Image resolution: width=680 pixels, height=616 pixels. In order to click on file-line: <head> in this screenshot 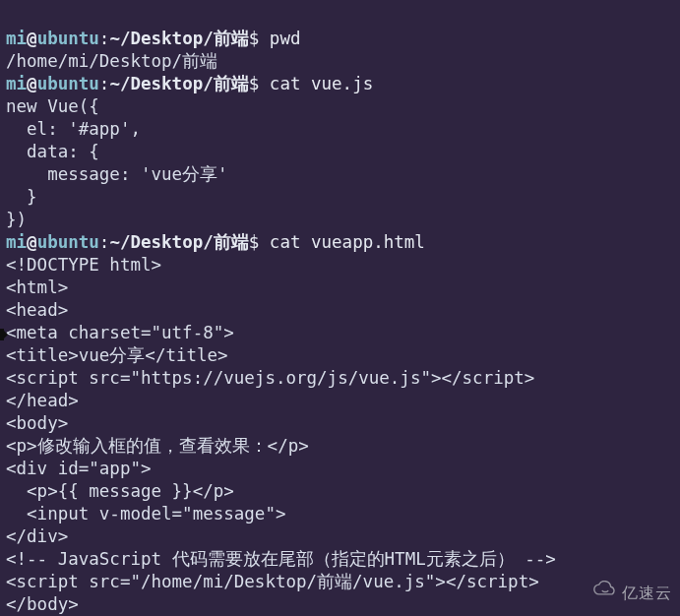, I will do `click(37, 310)`.